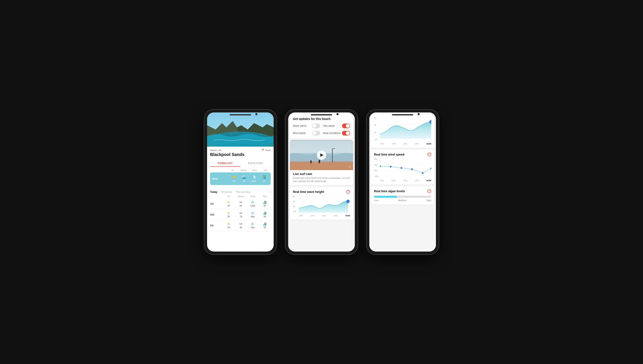 Image resolution: width=643 pixels, height=364 pixels. What do you see at coordinates (329, 126) in the screenshot?
I see `alert-tide-label: Tide alerts` at bounding box center [329, 126].